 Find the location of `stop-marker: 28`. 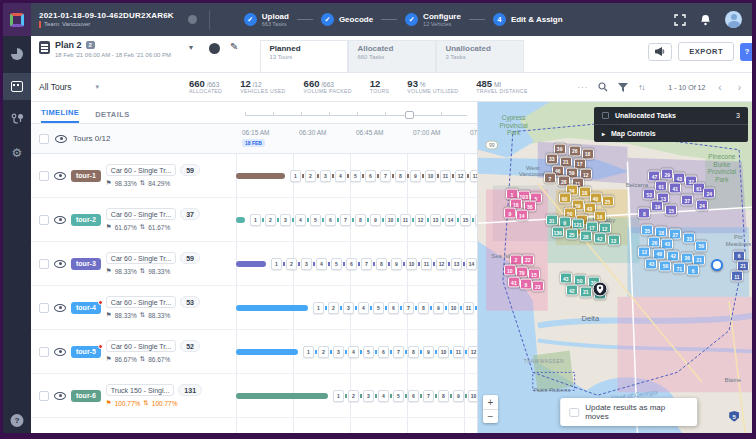

stop-marker: 28 is located at coordinates (586, 236).